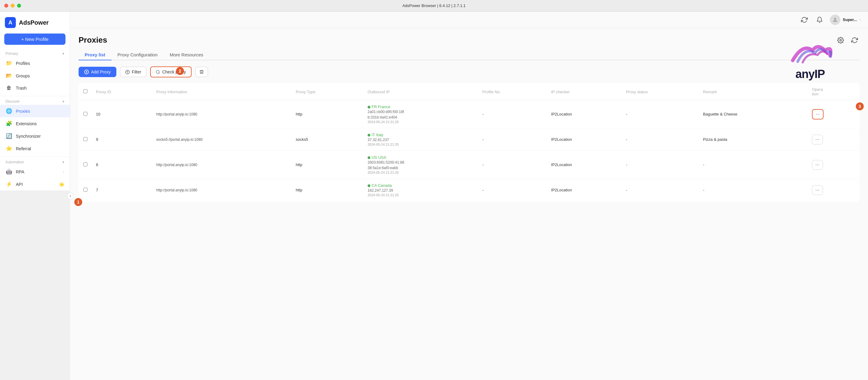  Describe the element at coordinates (9, 76) in the screenshot. I see `groups-icon: 📂` at that location.